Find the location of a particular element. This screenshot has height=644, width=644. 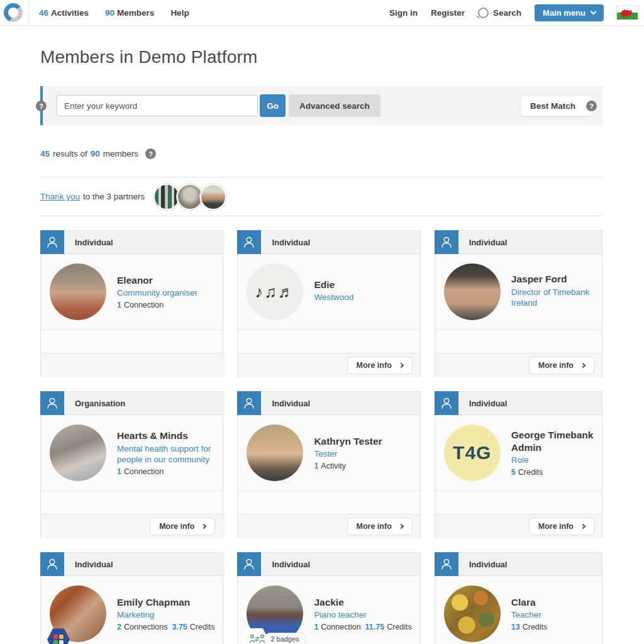

member-subtitle: Community organiser is located at coordinates (157, 293).